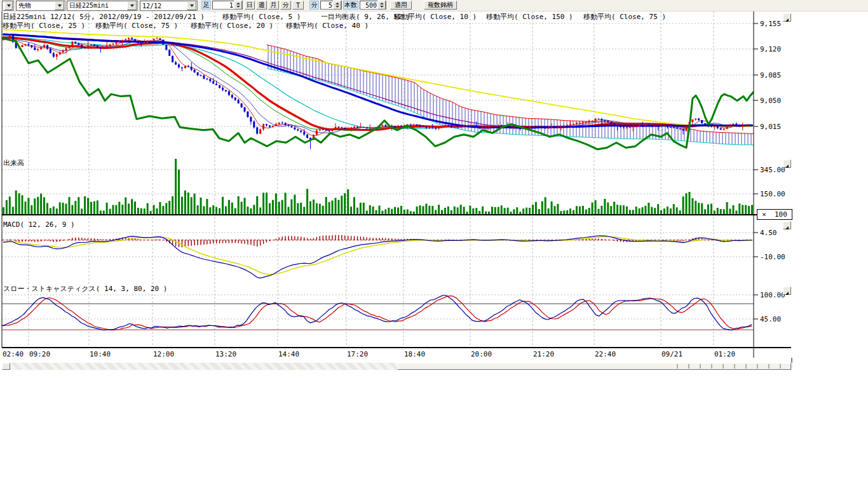  What do you see at coordinates (773, 170) in the screenshot?
I see `axis-tick-label: 345.00` at bounding box center [773, 170].